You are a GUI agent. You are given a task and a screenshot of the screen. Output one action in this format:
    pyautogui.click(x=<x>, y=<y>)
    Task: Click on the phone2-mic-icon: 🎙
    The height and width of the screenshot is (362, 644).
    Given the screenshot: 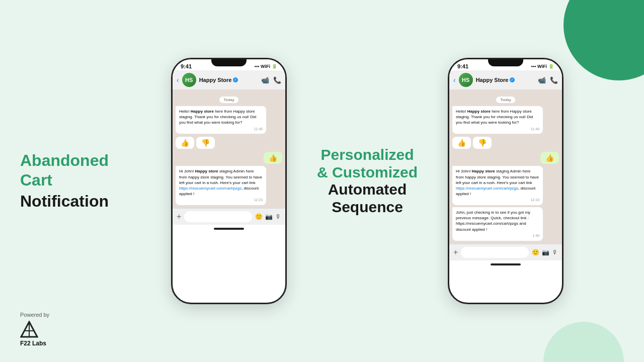 What is the action you would take?
    pyautogui.click(x=555, y=252)
    